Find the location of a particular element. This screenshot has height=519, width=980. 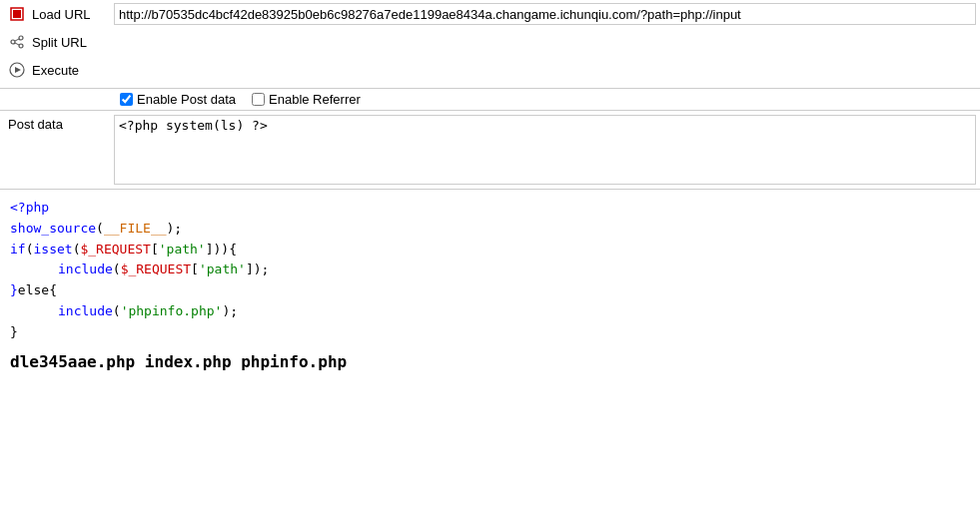

split-url-icon is located at coordinates (17, 42).